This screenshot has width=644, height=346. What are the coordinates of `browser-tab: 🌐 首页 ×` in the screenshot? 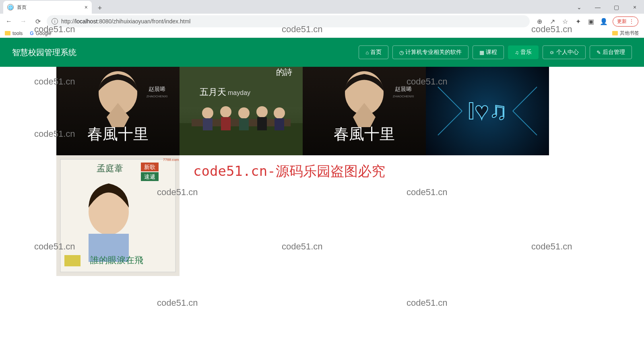 It's located at (47, 7).